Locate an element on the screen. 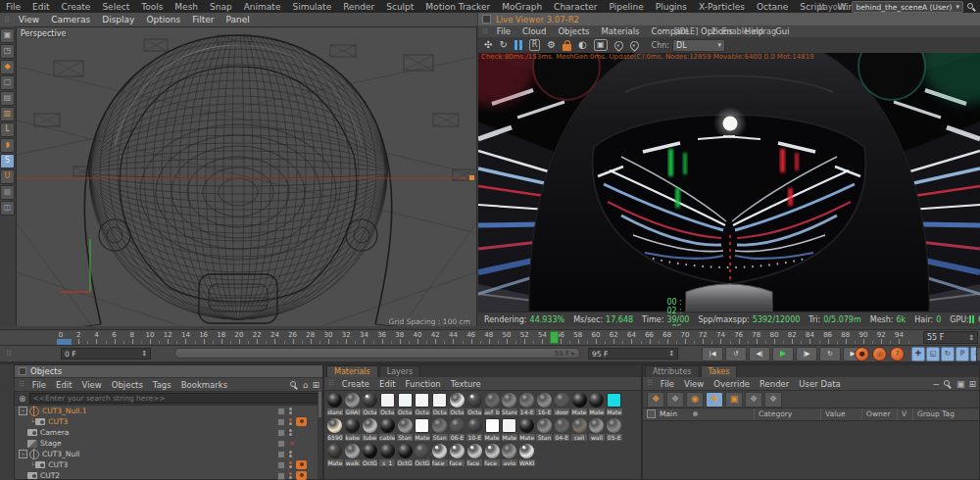 The width and height of the screenshot is (980, 480). menu-item-character: Character is located at coordinates (575, 7).